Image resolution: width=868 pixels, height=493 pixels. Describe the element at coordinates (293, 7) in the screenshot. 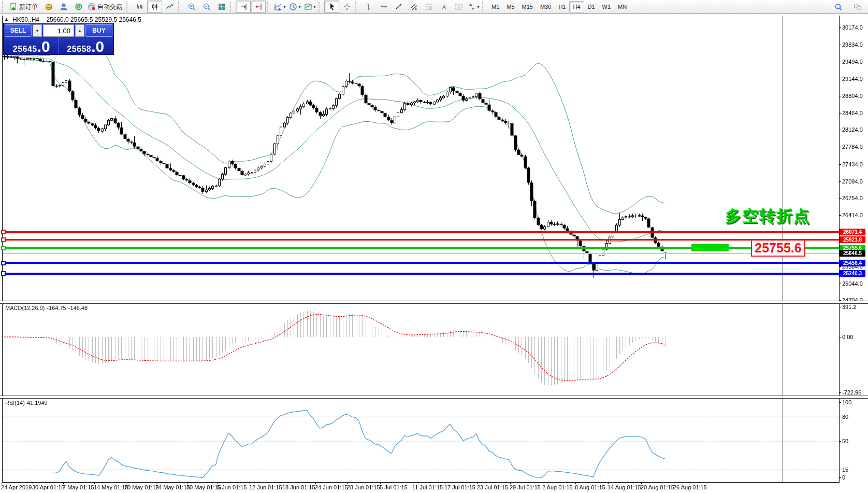

I see `clock-icon` at that location.